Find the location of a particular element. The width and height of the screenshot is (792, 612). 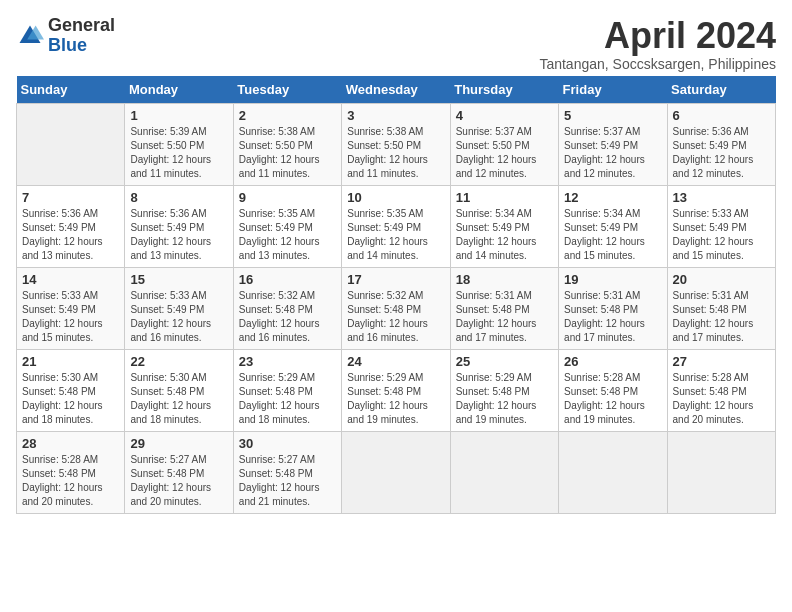

day-number: 11 is located at coordinates (504, 198).